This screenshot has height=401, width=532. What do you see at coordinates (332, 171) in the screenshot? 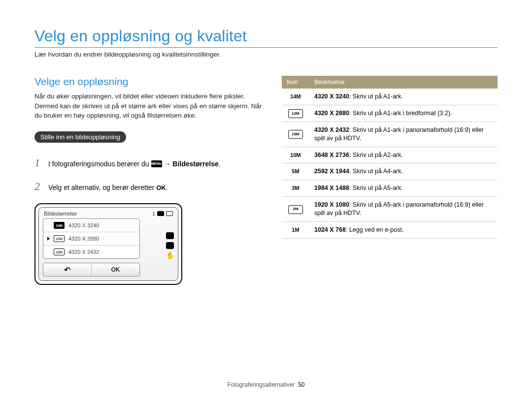
I see `resolution-value: 2592 X 1944` at bounding box center [332, 171].